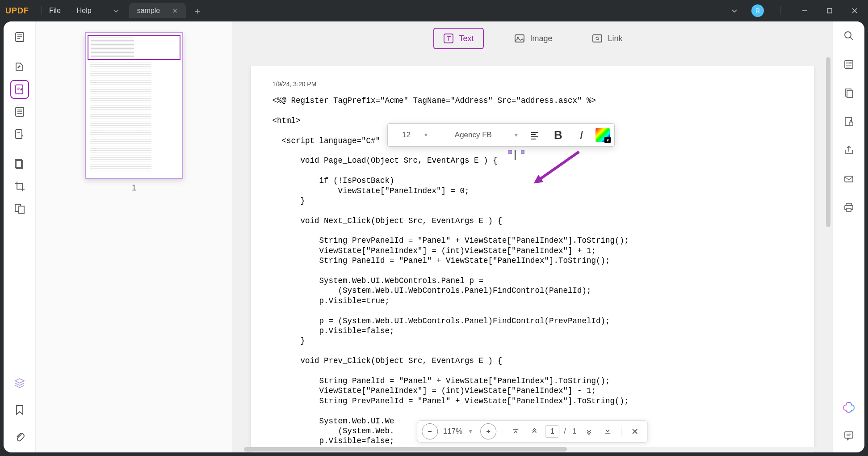 The image size is (868, 456). Describe the element at coordinates (849, 93) in the screenshot. I see `batch-icon` at that location.